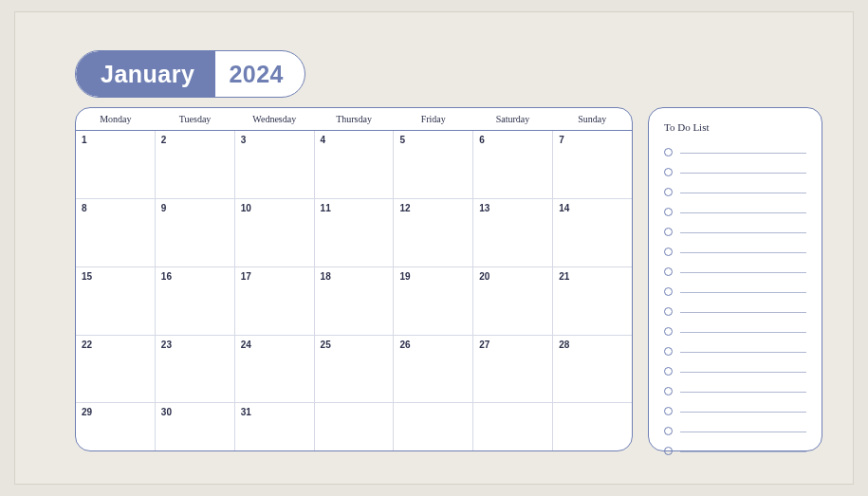 The height and width of the screenshot is (496, 868). What do you see at coordinates (354, 233) in the screenshot?
I see `calendar-cell: 11` at bounding box center [354, 233].